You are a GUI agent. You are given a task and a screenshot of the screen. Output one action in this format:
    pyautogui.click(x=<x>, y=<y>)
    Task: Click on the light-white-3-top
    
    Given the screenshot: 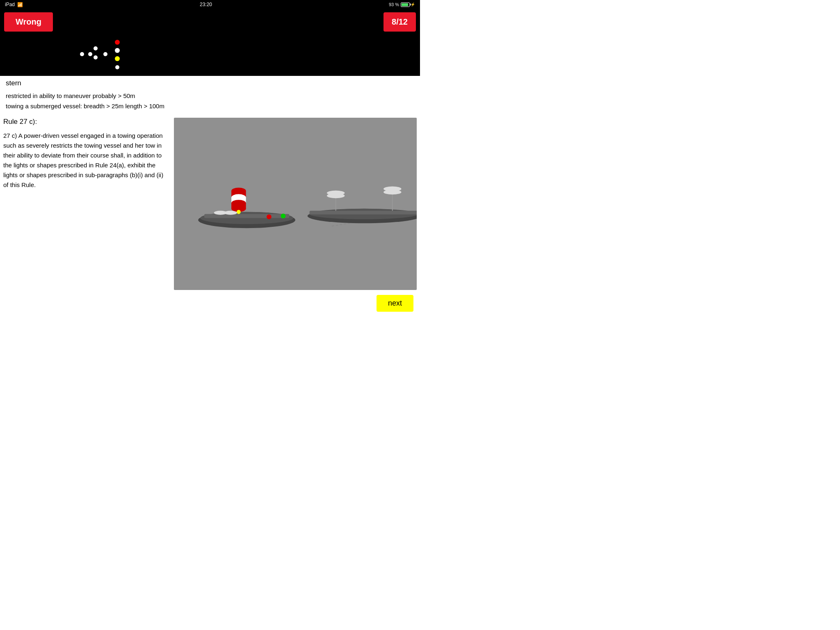 What is the action you would take?
    pyautogui.click(x=96, y=48)
    